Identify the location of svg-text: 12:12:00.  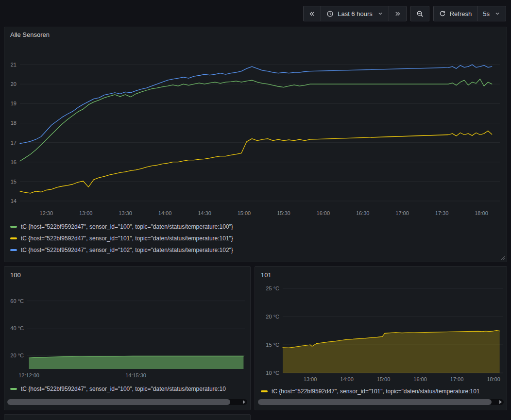
(29, 375).